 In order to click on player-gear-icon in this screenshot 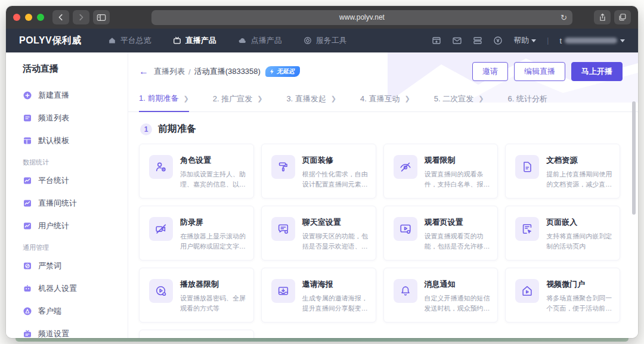, I will do `click(161, 291)`.